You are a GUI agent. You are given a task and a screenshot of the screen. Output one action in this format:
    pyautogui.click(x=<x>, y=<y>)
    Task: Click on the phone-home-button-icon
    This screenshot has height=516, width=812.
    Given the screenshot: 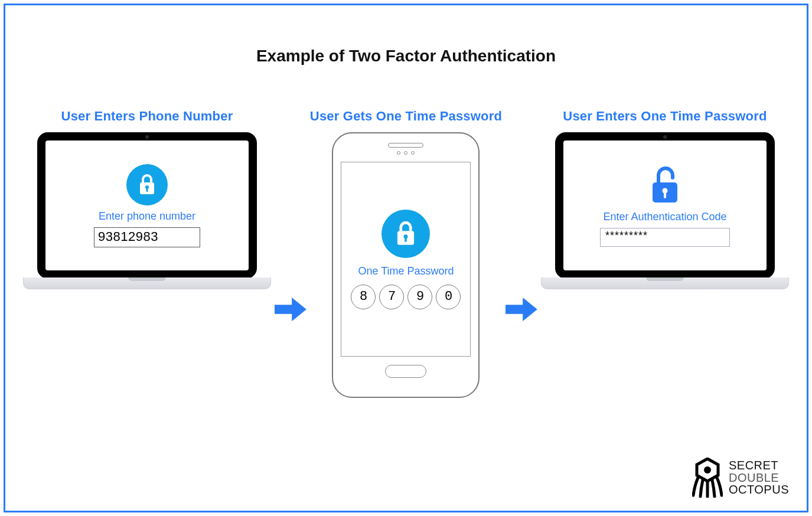 What is the action you would take?
    pyautogui.click(x=406, y=371)
    